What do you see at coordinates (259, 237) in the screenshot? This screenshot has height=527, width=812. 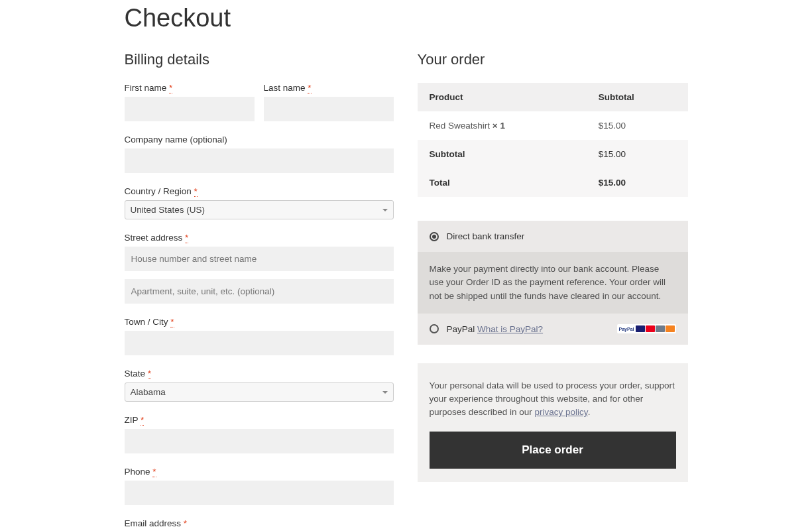 I see `street-label: Street address *` at bounding box center [259, 237].